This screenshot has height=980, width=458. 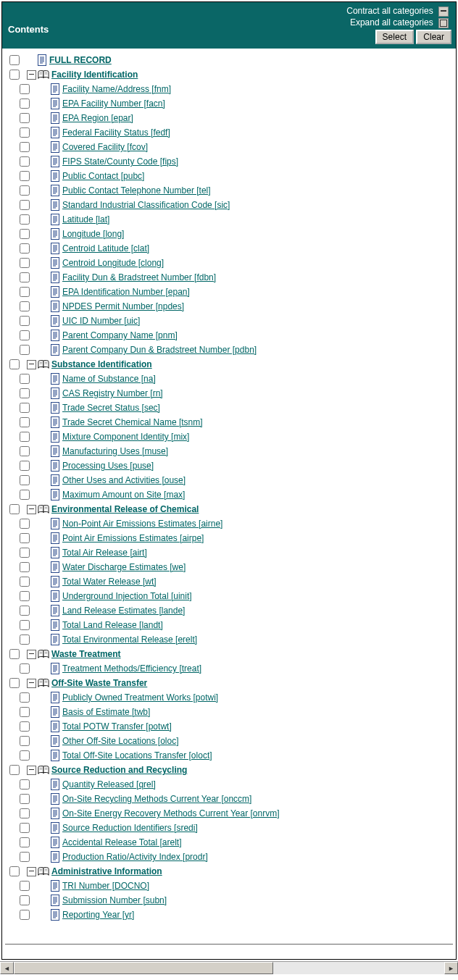 I want to click on item-link: Longitude [long], so click(x=93, y=234).